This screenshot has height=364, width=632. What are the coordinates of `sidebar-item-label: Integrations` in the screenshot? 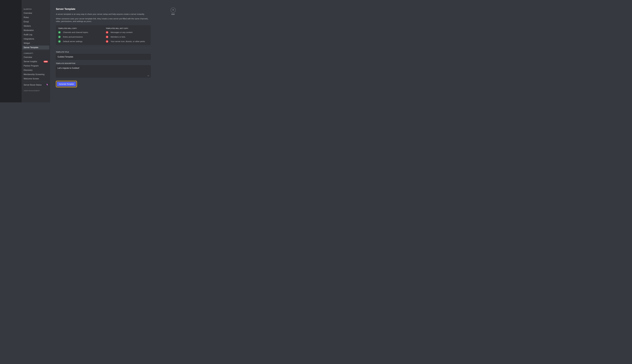 It's located at (29, 39).